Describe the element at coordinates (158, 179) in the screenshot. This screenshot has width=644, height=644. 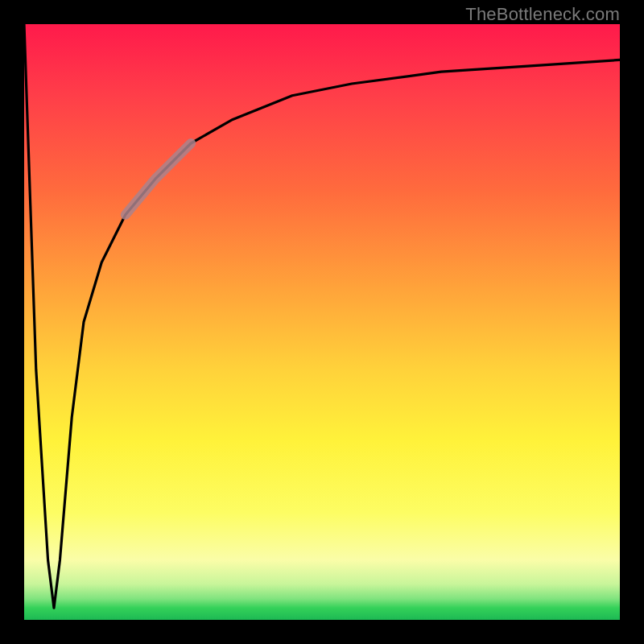
I see `curve-highlight` at that location.